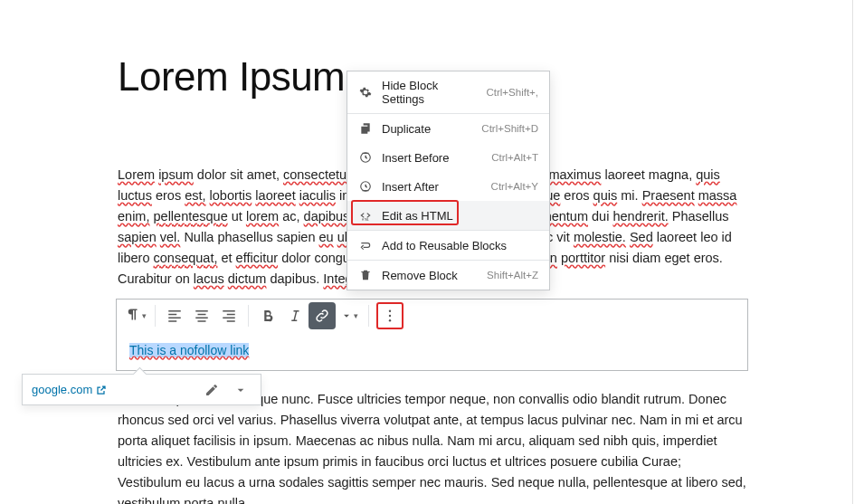 Image resolution: width=864 pixels, height=504 pixels. What do you see at coordinates (175, 316) in the screenshot?
I see `align-left-button` at bounding box center [175, 316].